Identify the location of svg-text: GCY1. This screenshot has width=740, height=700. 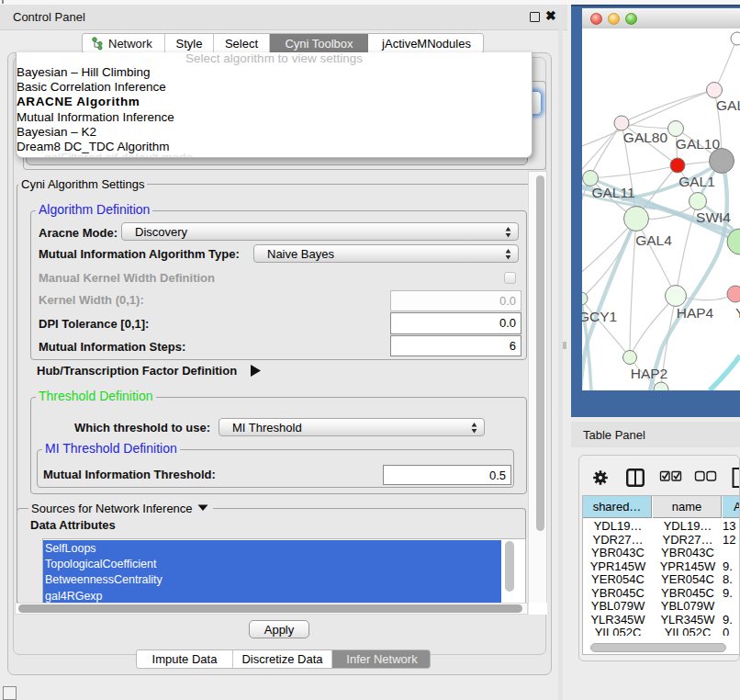
(600, 316).